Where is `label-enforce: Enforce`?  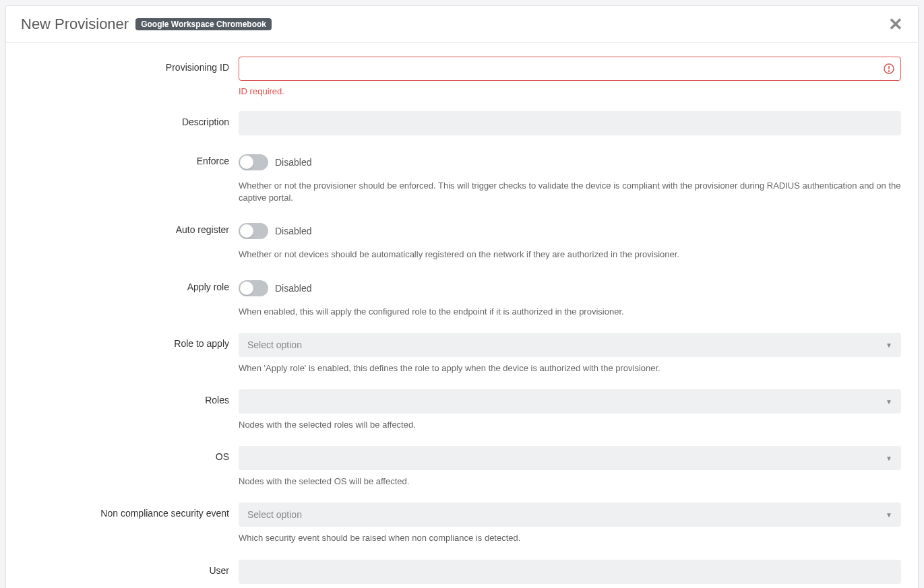
label-enforce: Enforce is located at coordinates (131, 158).